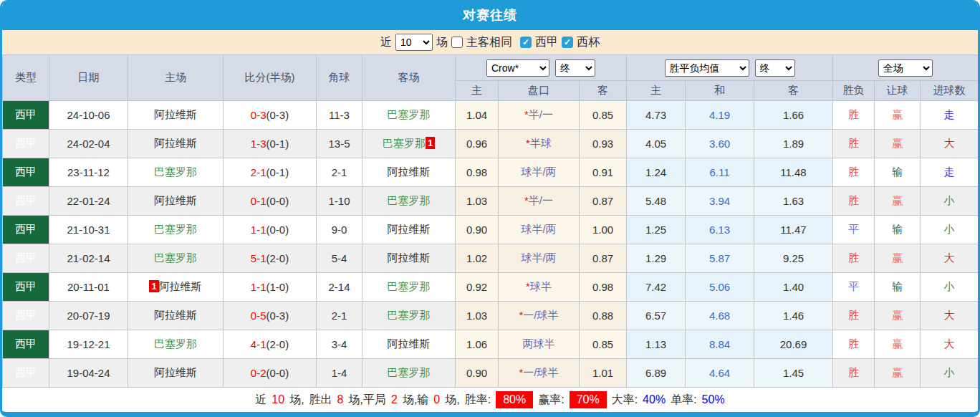 The image size is (980, 417). What do you see at coordinates (603, 316) in the screenshot?
I see `crow-away-odds: 0.88` at bounding box center [603, 316].